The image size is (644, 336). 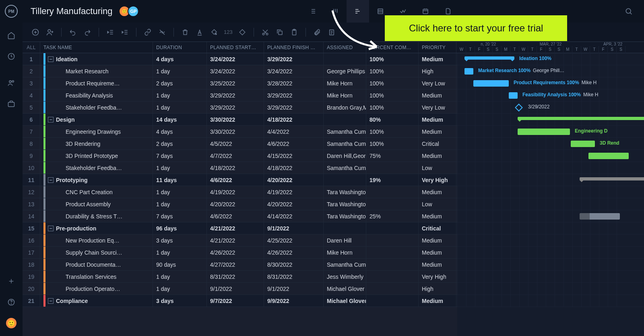 What do you see at coordinates (392, 119) in the screenshot?
I see `percent-cell: 80%` at bounding box center [392, 119].